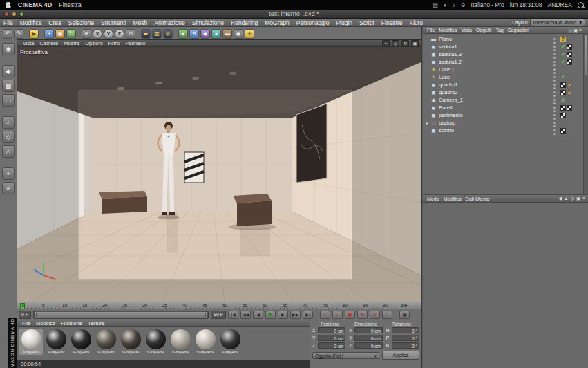 The height and width of the screenshot is (368, 588). I want to click on om-menu-tag: Tag, so click(499, 30).